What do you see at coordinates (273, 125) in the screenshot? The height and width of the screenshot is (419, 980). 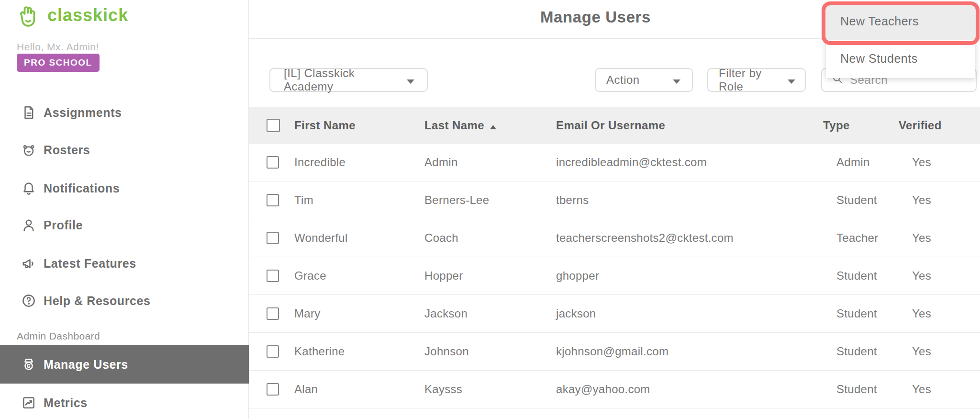 I see `select-all-checkbox` at bounding box center [273, 125].